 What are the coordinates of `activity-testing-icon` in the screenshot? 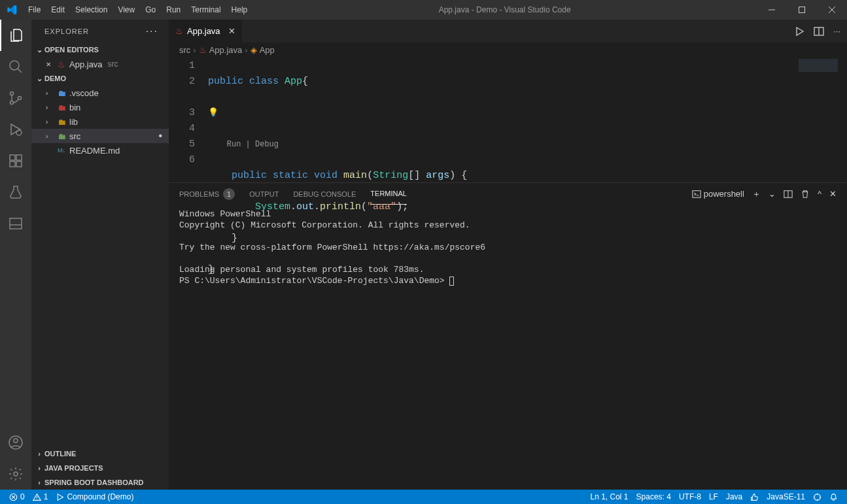 It's located at (16, 192).